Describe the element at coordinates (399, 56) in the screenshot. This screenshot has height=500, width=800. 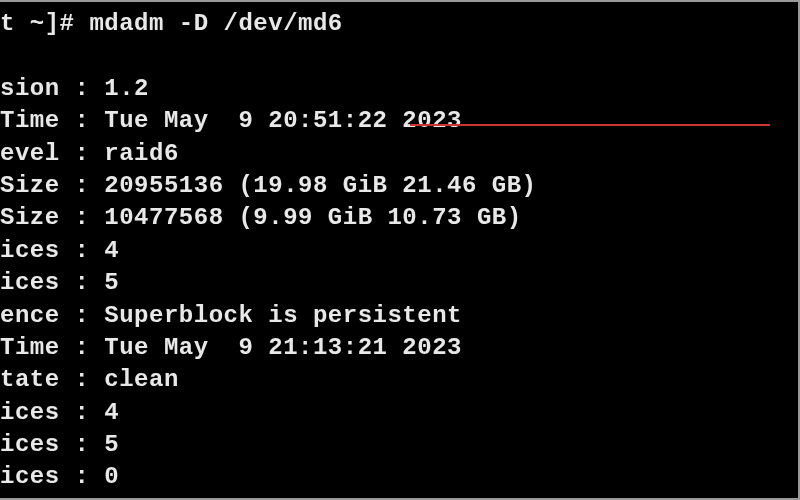
I see `blank-line` at that location.